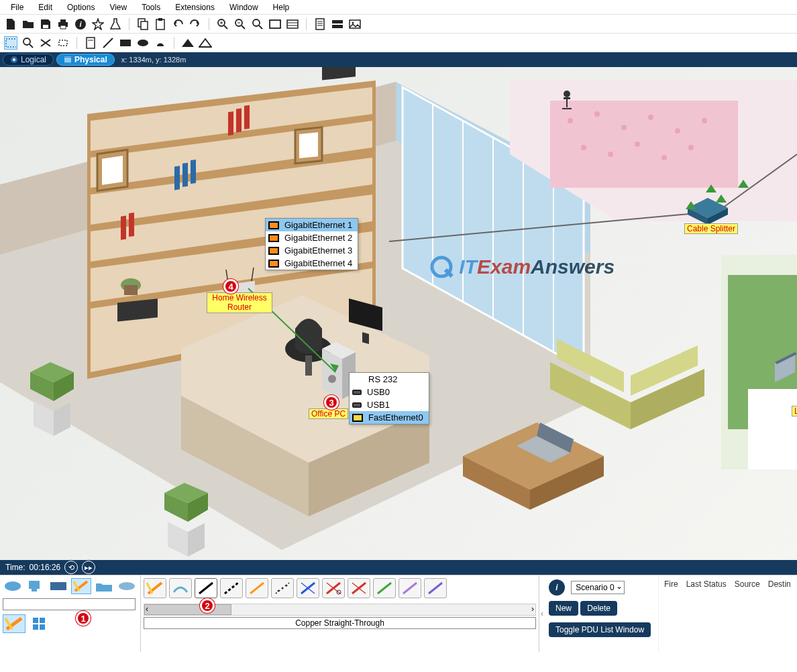 This screenshot has width=797, height=672. What do you see at coordinates (188, 43) in the screenshot?
I see `simple-pdu-icon` at bounding box center [188, 43].